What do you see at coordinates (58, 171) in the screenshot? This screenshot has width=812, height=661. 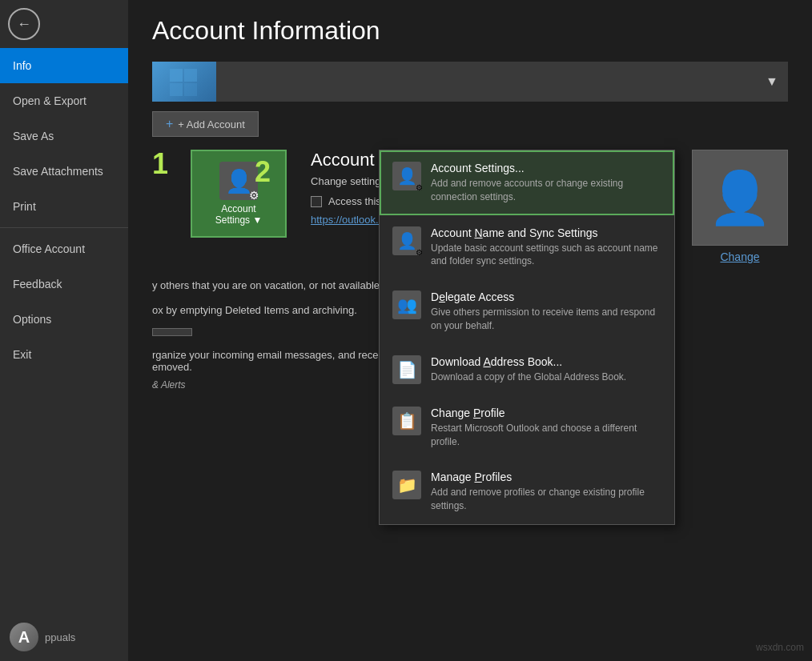 I see `sidebar-label-save-attachments: Save Attachments` at bounding box center [58, 171].